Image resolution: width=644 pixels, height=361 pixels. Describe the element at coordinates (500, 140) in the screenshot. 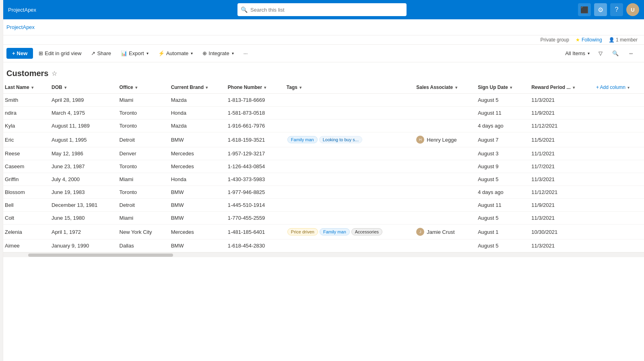

I see `cell-signup: August 7` at that location.